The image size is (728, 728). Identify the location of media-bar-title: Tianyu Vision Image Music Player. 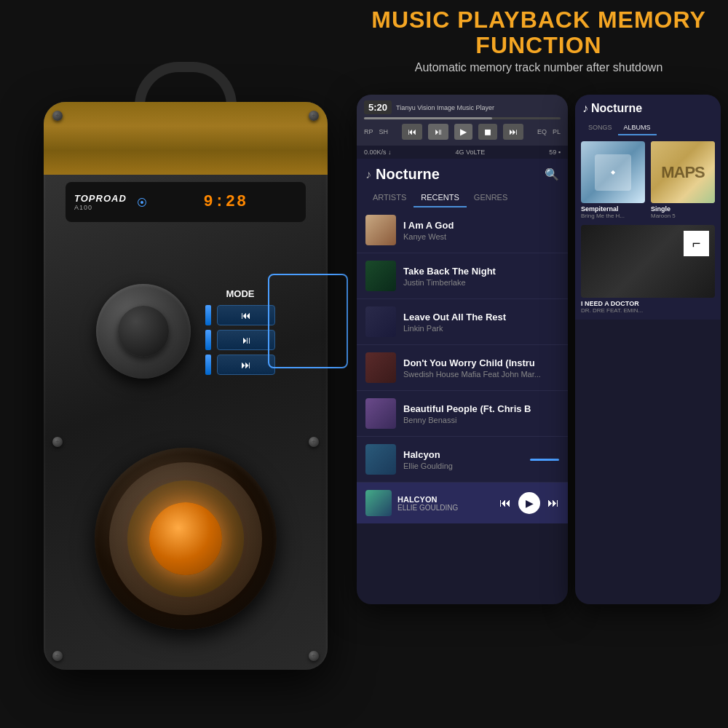
(478, 108).